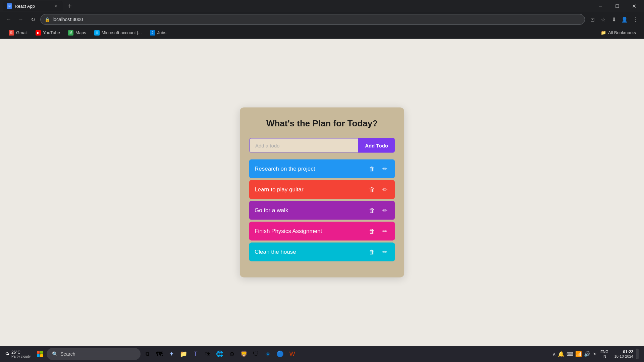  Describe the element at coordinates (614, 19) in the screenshot. I see `download-button: ⬇` at that location.